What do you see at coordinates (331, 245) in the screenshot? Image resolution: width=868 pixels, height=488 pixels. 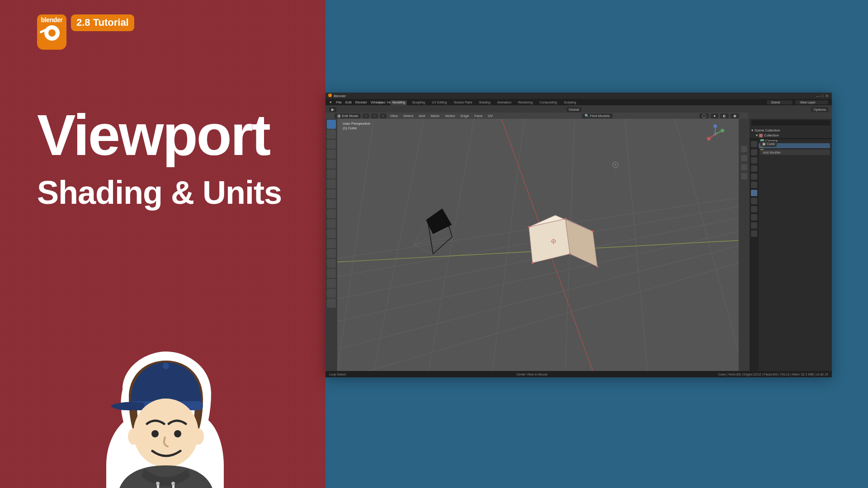 I see `toolbar` at bounding box center [331, 245].